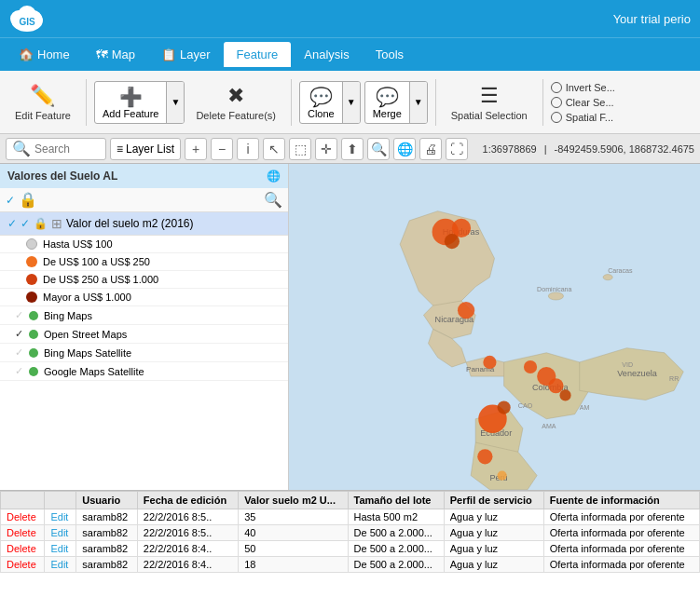 The image size is (700, 597). What do you see at coordinates (350, 532) in the screenshot?
I see `data-table: Usuario Fecha de edición Valor suelo m2 …` at bounding box center [350, 532].